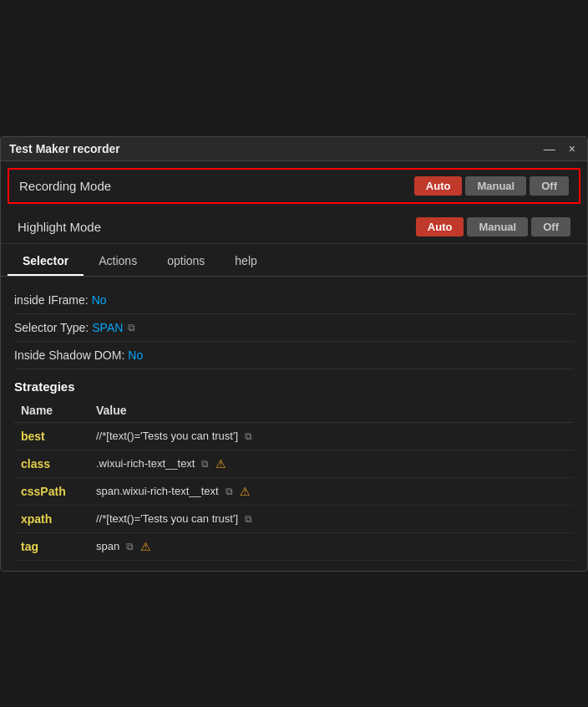  What do you see at coordinates (332, 518) in the screenshot?
I see `strategy-value-xpath: //*[text()='Tests you can trust'] ⧉` at bounding box center [332, 518].